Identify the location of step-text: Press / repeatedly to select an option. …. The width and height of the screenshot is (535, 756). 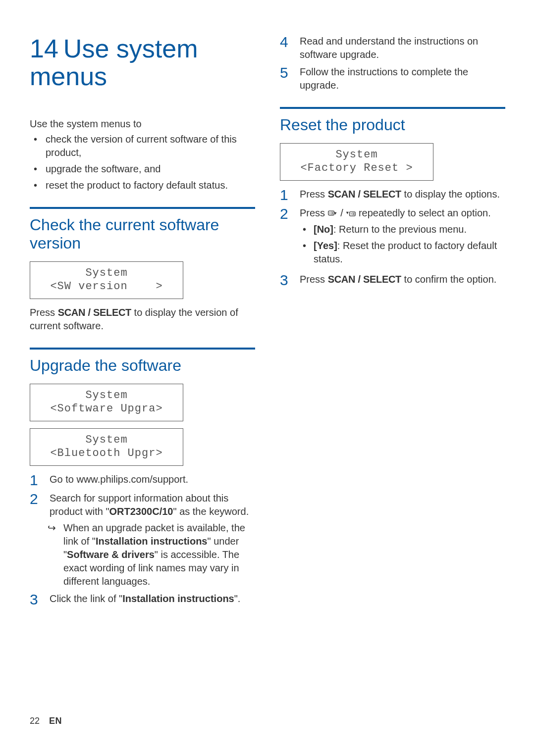
(402, 238).